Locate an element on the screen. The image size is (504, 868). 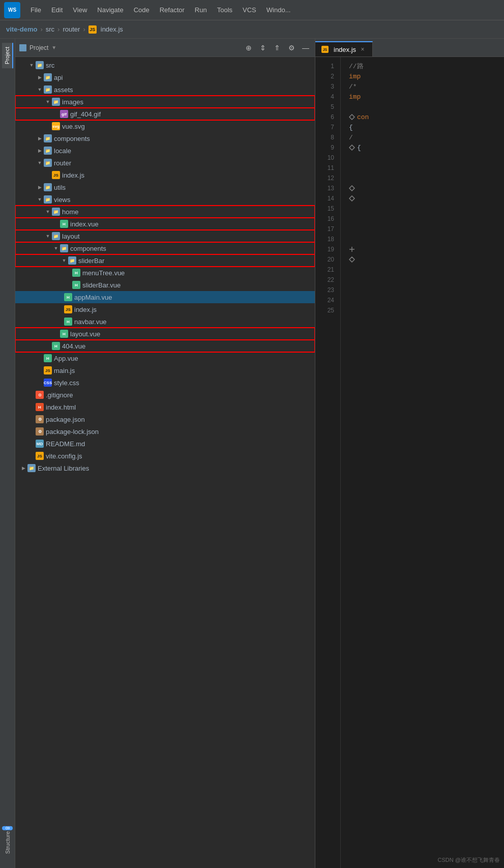
tree-item-router: ▼ 📁 router is located at coordinates (165, 163).